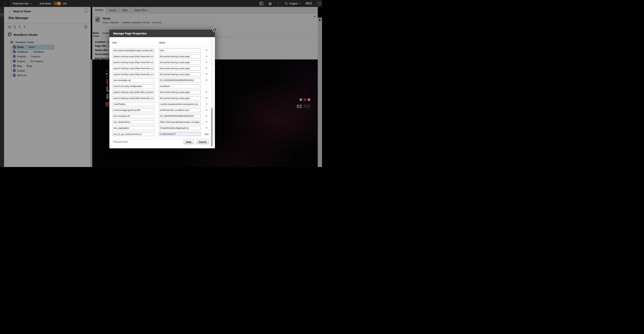 The image size is (644, 334). What do you see at coordinates (46, 3) in the screenshot?
I see `edit-mode-label: Edit Mode:` at bounding box center [46, 3].